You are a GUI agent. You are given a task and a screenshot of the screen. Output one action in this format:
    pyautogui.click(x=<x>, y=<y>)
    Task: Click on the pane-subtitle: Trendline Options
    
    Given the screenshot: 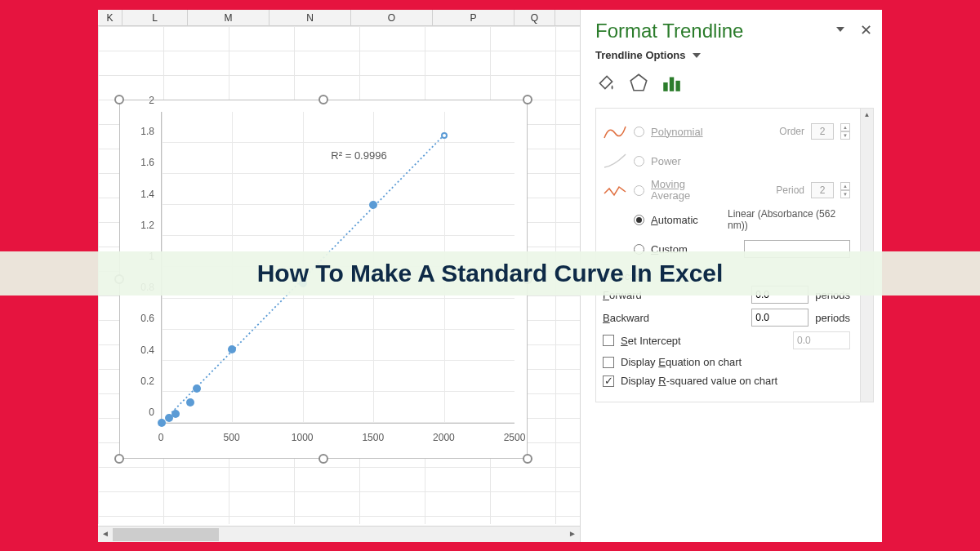 What is the action you would take?
    pyautogui.click(x=640, y=56)
    